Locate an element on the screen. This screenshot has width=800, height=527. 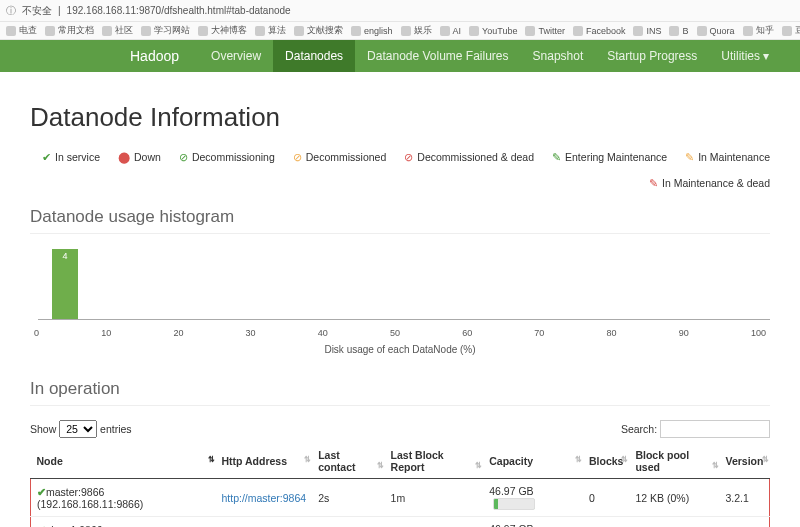
bookmark-item: 常用文档 is located at coordinates (70, 30).